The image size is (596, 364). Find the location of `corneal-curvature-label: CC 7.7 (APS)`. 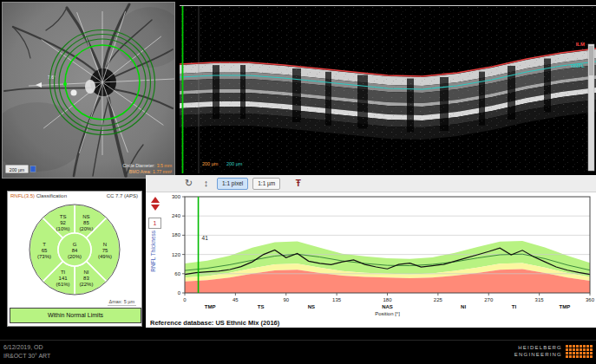

corneal-curvature-label: CC 7.7 (APS) is located at coordinates (122, 196).